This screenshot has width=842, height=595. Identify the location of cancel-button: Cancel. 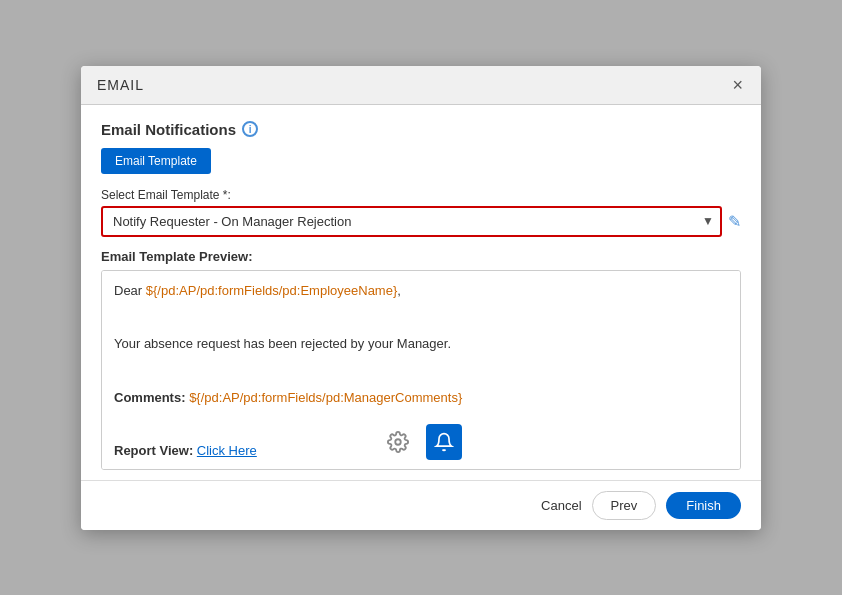
(561, 506).